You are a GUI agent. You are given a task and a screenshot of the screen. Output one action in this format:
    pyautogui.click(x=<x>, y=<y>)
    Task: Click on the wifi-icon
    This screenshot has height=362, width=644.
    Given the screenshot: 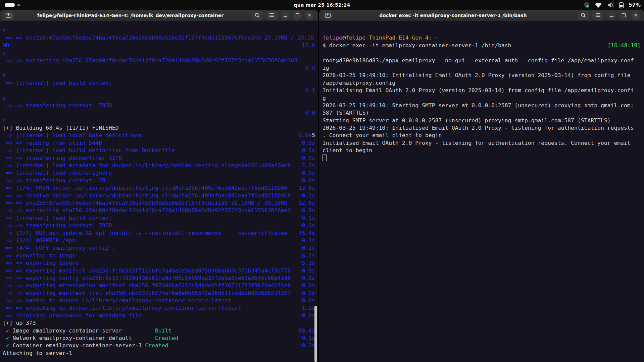 What is the action you would take?
    pyautogui.click(x=598, y=5)
    